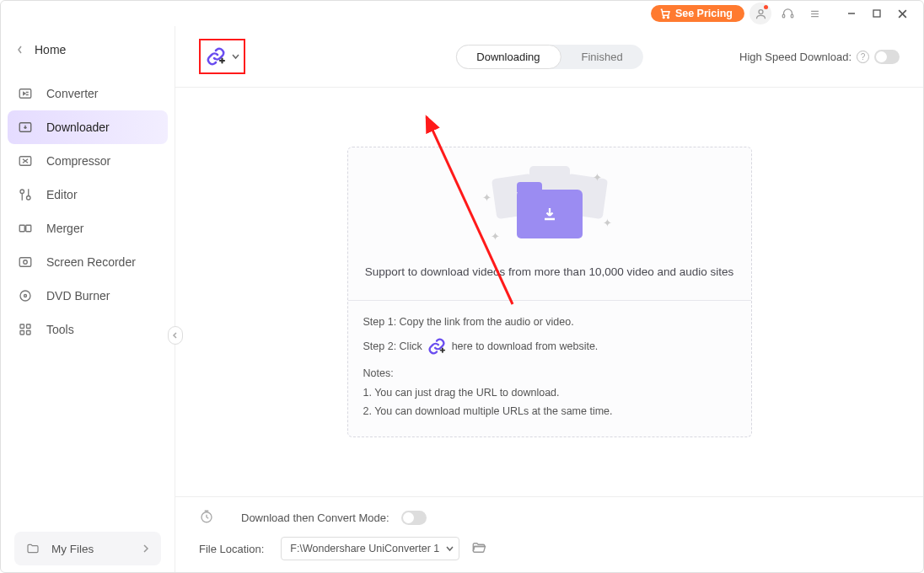 The height and width of the screenshot is (573, 924). Describe the element at coordinates (877, 13) in the screenshot. I see `window-maximize-button` at that location.